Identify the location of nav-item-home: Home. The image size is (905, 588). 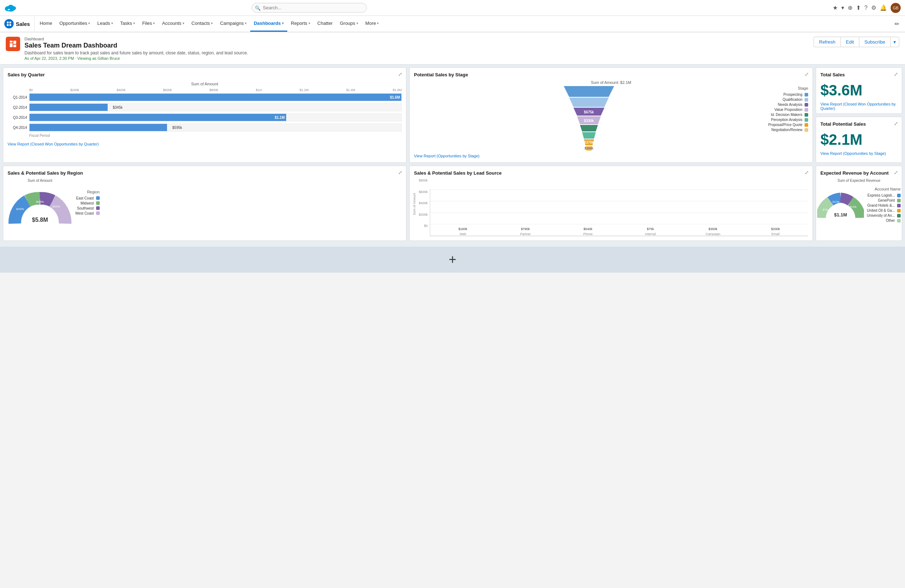
(46, 24).